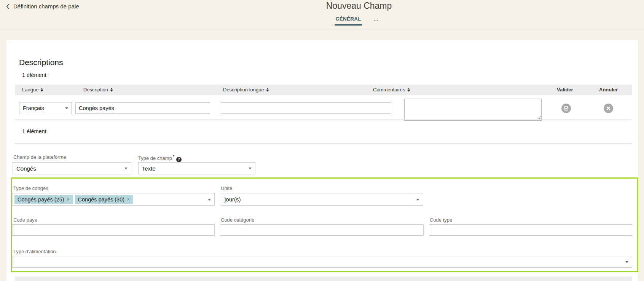 This screenshot has width=644, height=281. I want to click on column-header-valider: Valider, so click(565, 90).